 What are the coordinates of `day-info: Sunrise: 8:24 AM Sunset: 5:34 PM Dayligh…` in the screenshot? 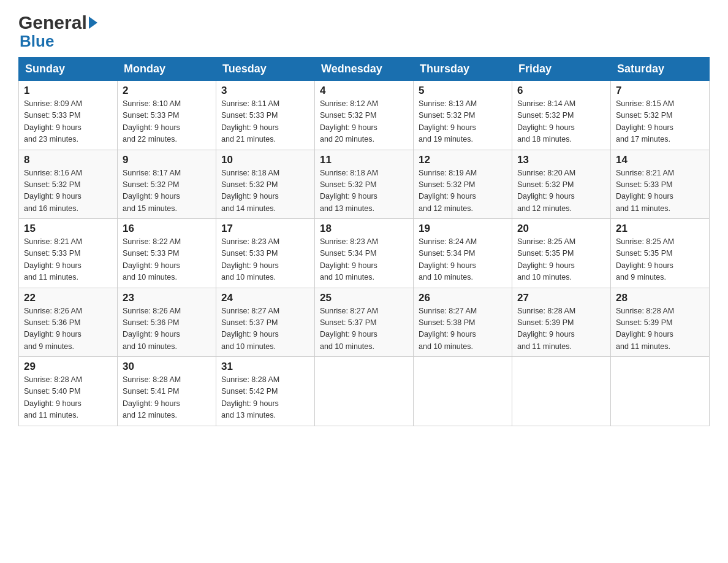 It's located at (463, 260).